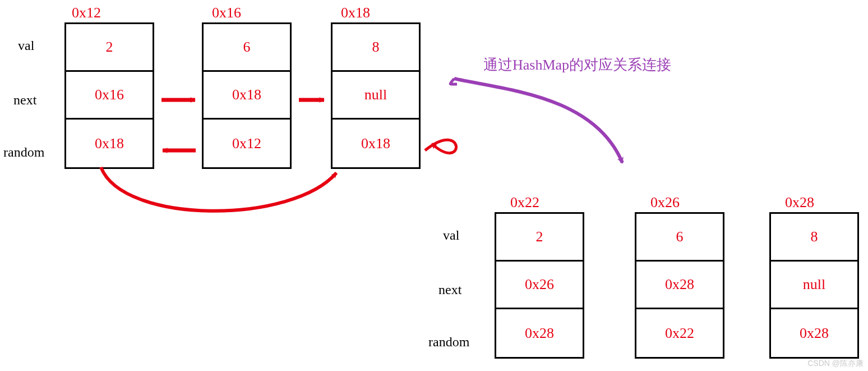 Image resolution: width=868 pixels, height=371 pixels. Describe the element at coordinates (247, 95) in the screenshot. I see `cell-next: 0x18` at that location.